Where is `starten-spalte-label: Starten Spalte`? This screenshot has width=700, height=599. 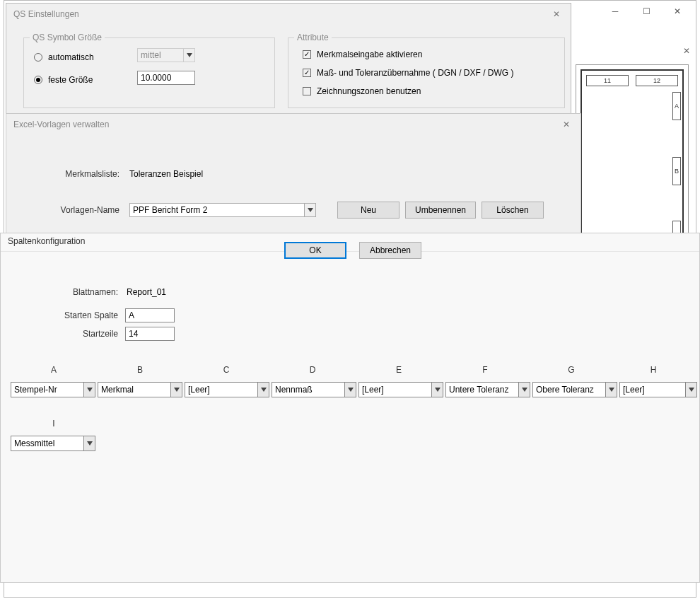 starten-spalte-label: Starten Spalte is located at coordinates (84, 315).